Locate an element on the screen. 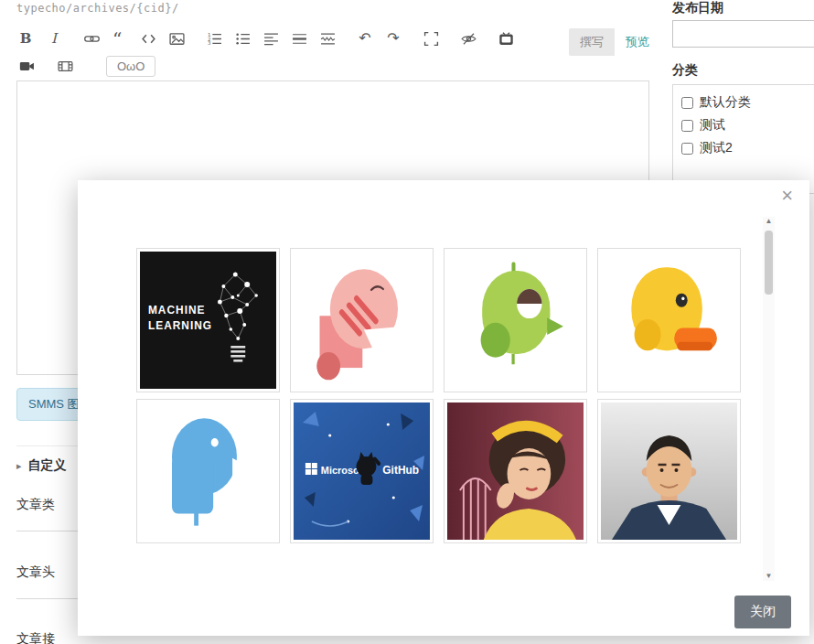 The width and height of the screenshot is (814, 644). yellow-duck-illustration-image is located at coordinates (669, 320).